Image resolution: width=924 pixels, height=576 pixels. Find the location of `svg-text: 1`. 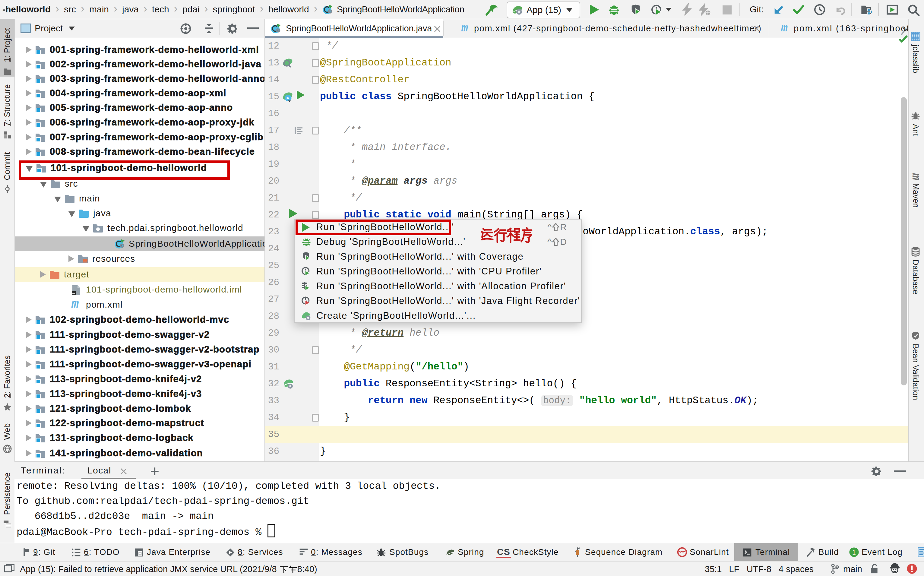

svg-text: 1 is located at coordinates (854, 552).